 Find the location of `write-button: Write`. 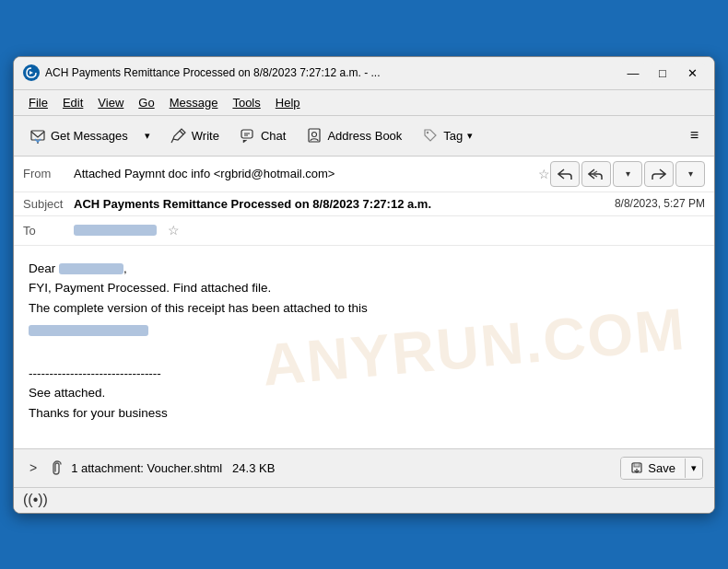

write-button: Write is located at coordinates (195, 135).